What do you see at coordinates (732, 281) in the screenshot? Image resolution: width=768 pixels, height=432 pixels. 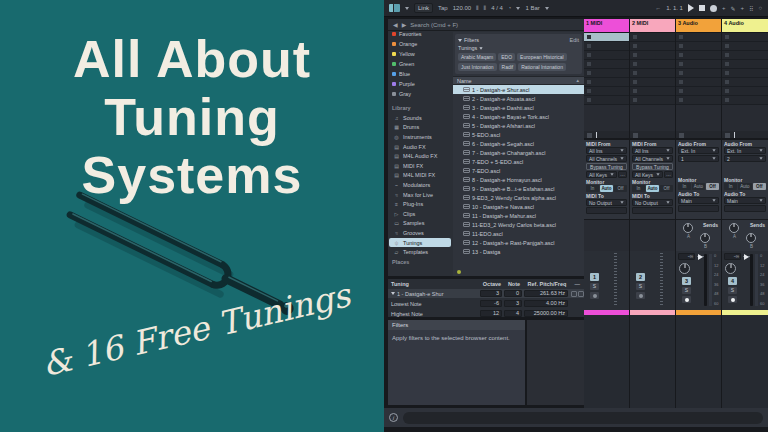 I see `track-activator-button: 4` at bounding box center [732, 281].